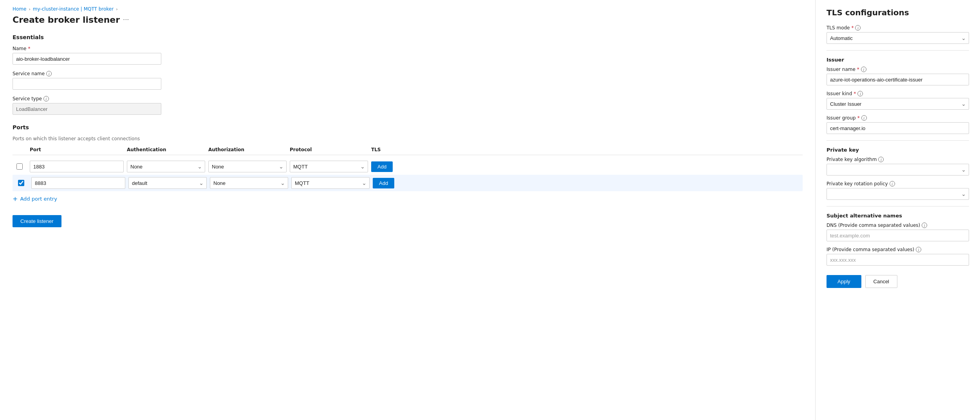  Describe the element at coordinates (77, 150) in the screenshot. I see `col-port-header: Port` at that location.